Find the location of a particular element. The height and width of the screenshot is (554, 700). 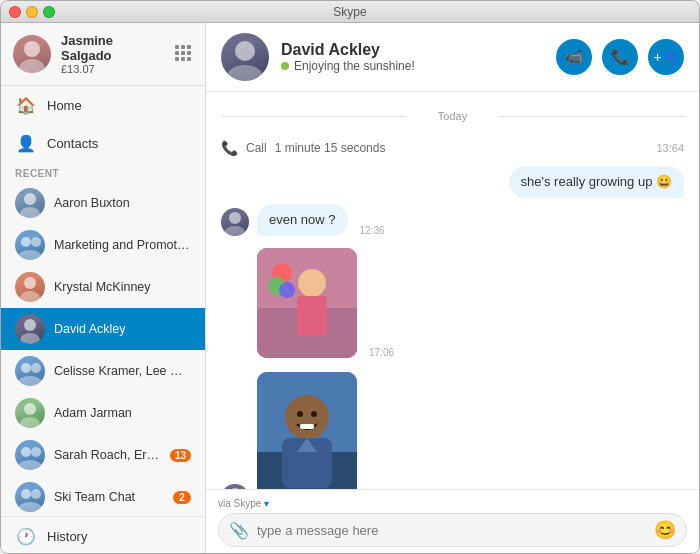

call-icon: 📞 is located at coordinates (230, 148).